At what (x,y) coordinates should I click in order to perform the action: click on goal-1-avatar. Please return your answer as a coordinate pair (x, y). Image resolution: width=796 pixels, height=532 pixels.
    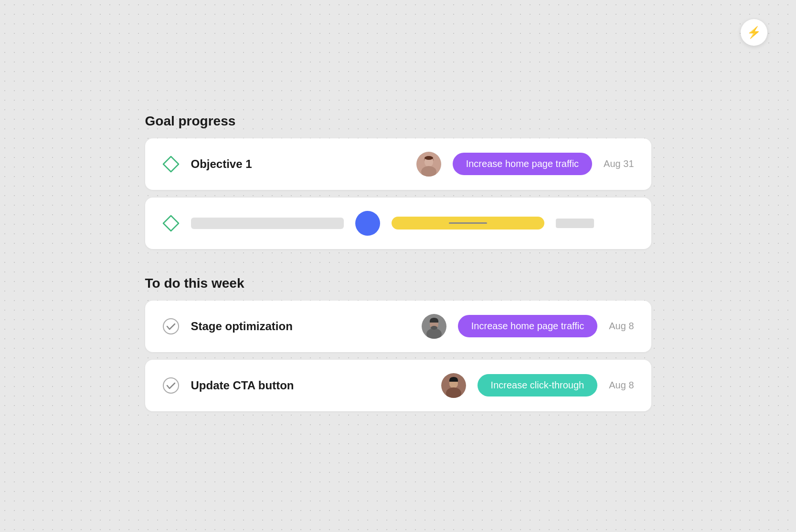
    Looking at the image, I should click on (429, 164).